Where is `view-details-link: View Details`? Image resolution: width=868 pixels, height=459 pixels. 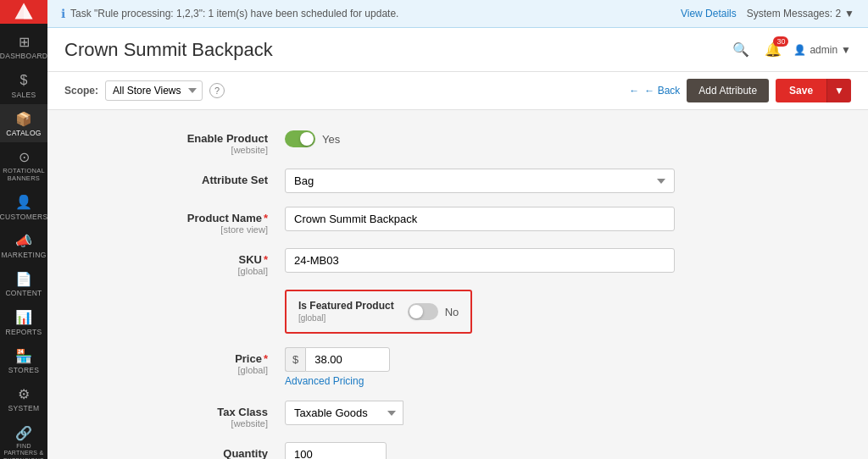 view-details-link: View Details is located at coordinates (709, 14).